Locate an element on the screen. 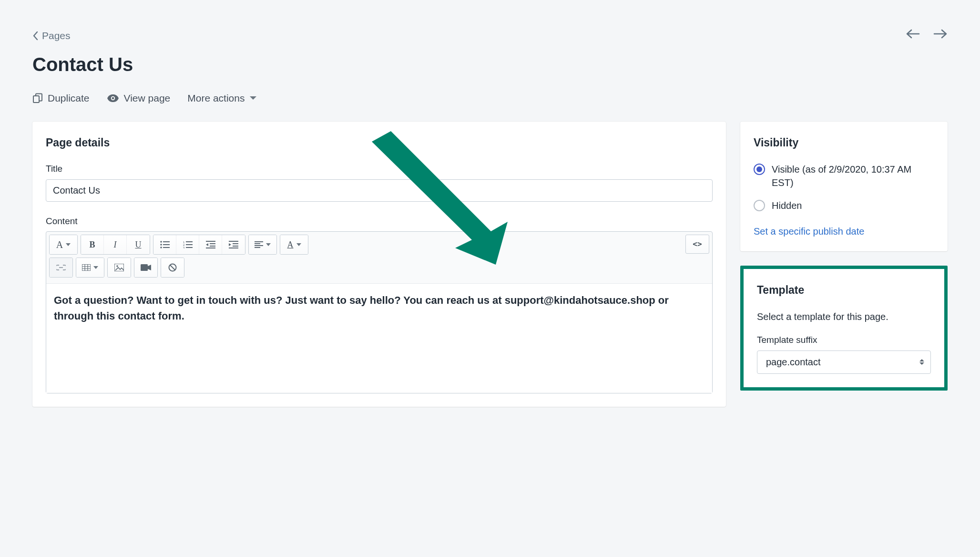 The width and height of the screenshot is (980, 557). arrow-right-icon is located at coordinates (940, 34).